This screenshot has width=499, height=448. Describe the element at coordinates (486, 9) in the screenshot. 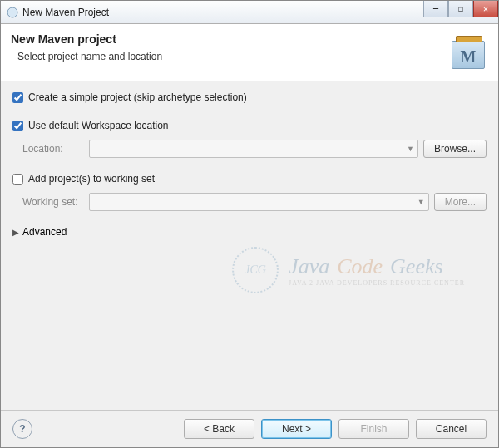

I see `close-button: ✕` at that location.